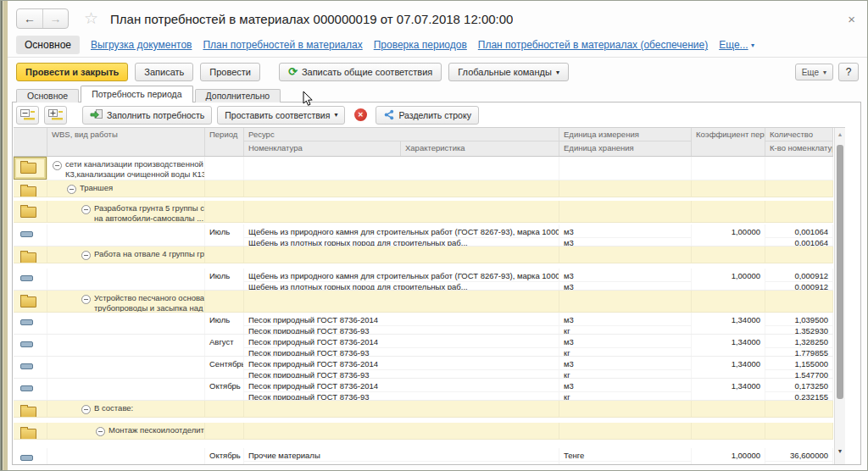 This screenshot has width=868, height=471. What do you see at coordinates (799, 149) in the screenshot?
I see `header-qty-nomenclature: К-во номенклатуры` at bounding box center [799, 149].